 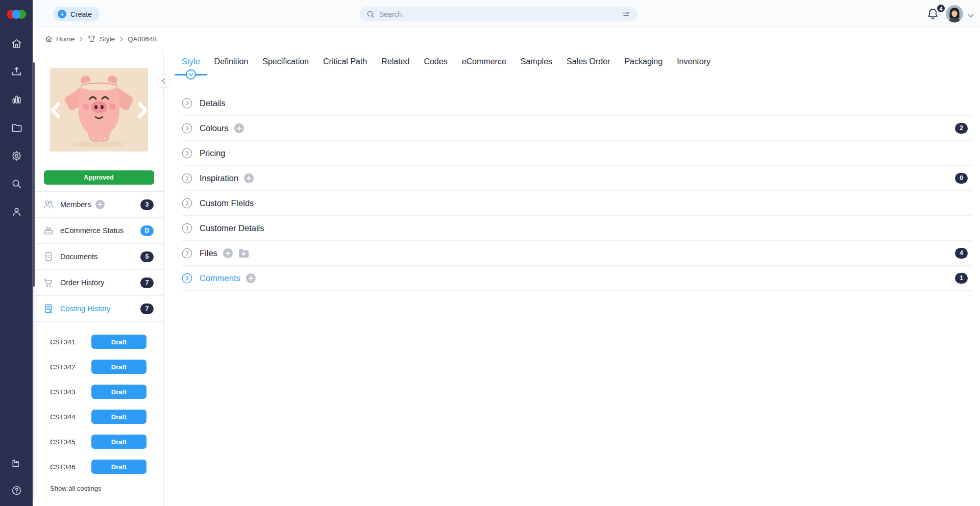 I want to click on section-title: Inspiration, so click(x=219, y=179).